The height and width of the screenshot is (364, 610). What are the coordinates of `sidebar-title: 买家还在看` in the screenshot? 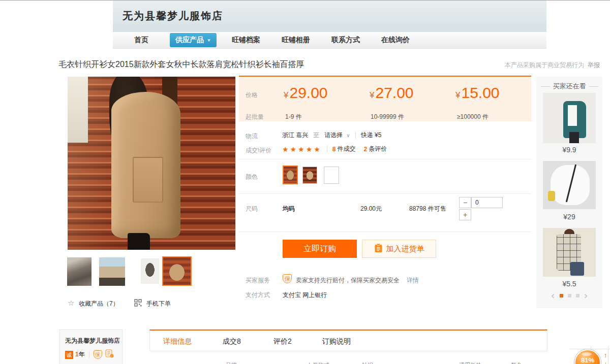 It's located at (569, 86).